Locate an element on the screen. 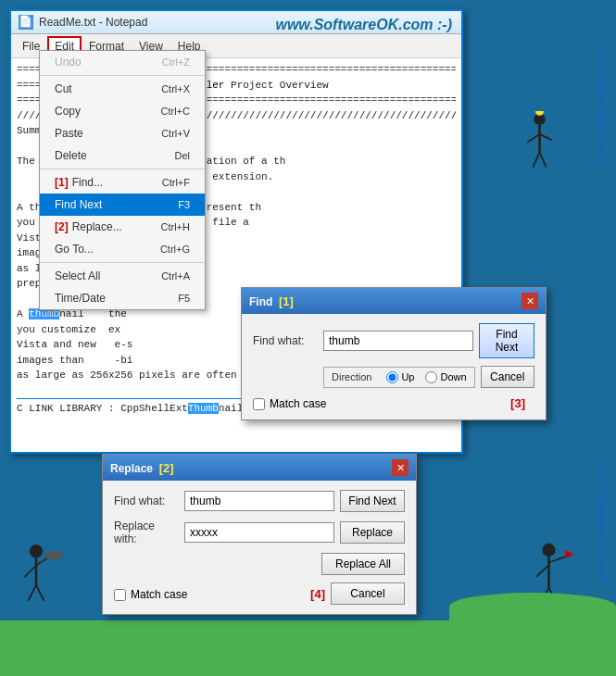  replace-find-next-button: Find Next is located at coordinates (372, 501).